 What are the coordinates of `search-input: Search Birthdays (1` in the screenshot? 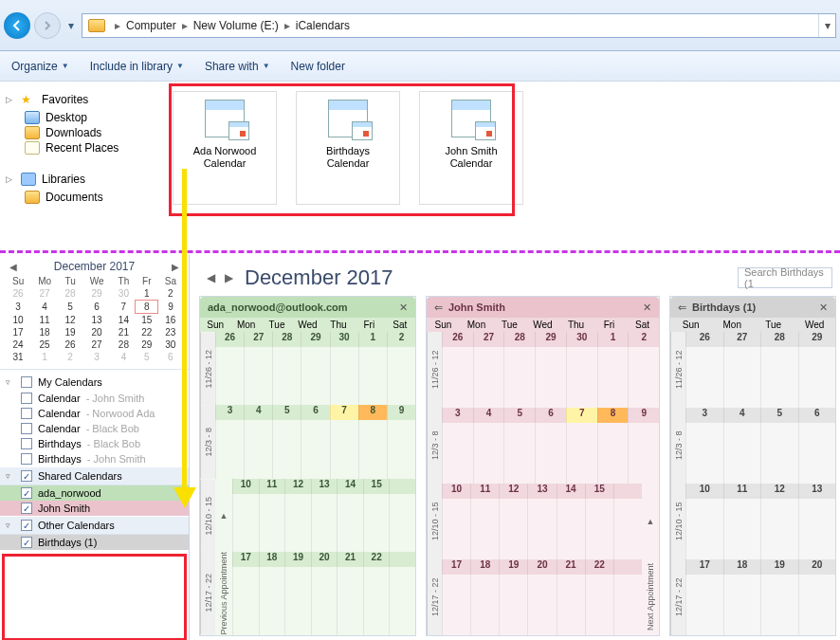 It's located at (785, 278).